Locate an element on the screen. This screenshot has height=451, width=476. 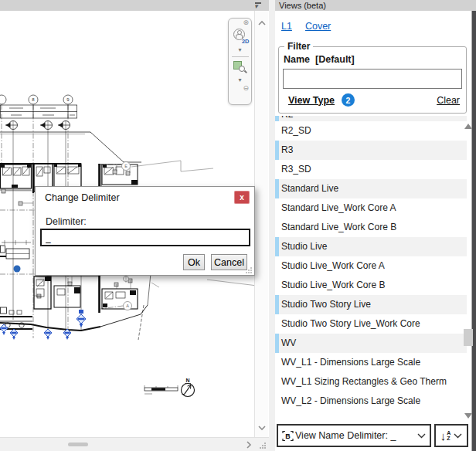
sort-order-dropdown: ↓ A Z is located at coordinates (451, 436).